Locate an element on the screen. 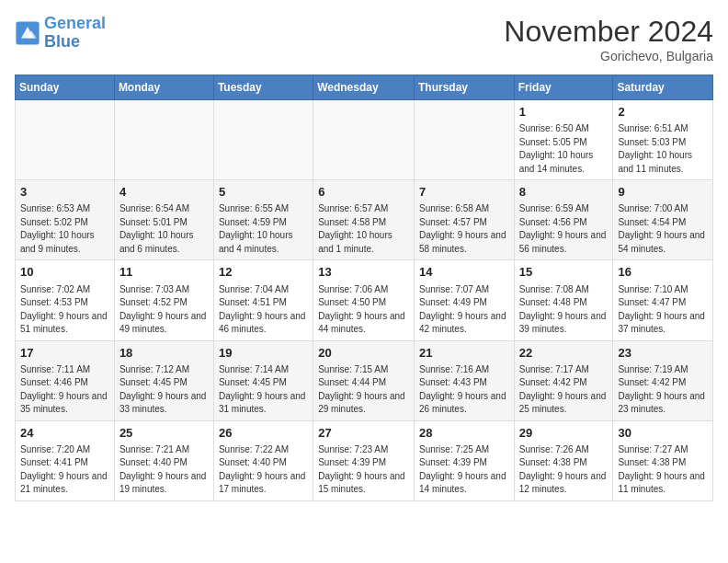  calendar-cell: 5Sunrise: 6:55 AM Sunset: 4:59 PM Daylig… is located at coordinates (263, 221).